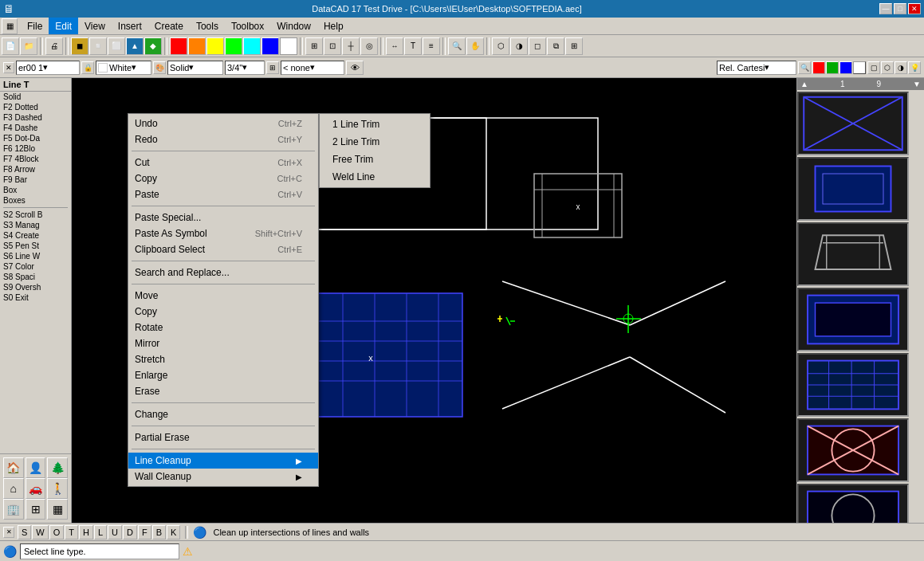  Describe the element at coordinates (35, 148) in the screenshot. I see `lp-item-f6: F6 12Blo` at that location.